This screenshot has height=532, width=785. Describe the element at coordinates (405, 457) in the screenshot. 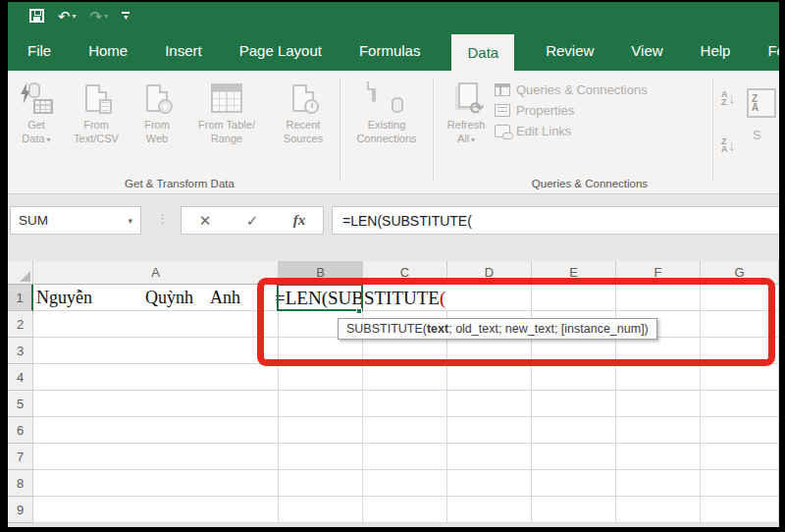

I see `cell-C7` at that location.